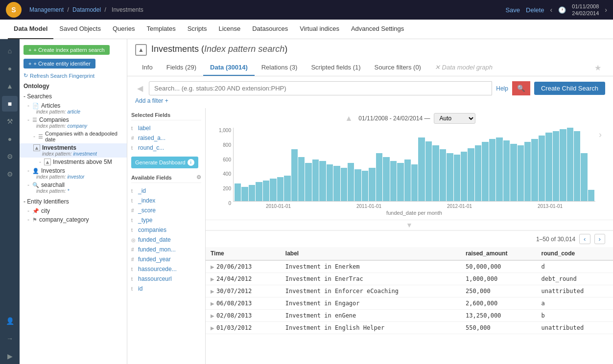 This screenshot has width=613, height=364. What do you see at coordinates (73, 220) in the screenshot?
I see `tree-item-company-category: - ⚑ company_category` at bounding box center [73, 220].